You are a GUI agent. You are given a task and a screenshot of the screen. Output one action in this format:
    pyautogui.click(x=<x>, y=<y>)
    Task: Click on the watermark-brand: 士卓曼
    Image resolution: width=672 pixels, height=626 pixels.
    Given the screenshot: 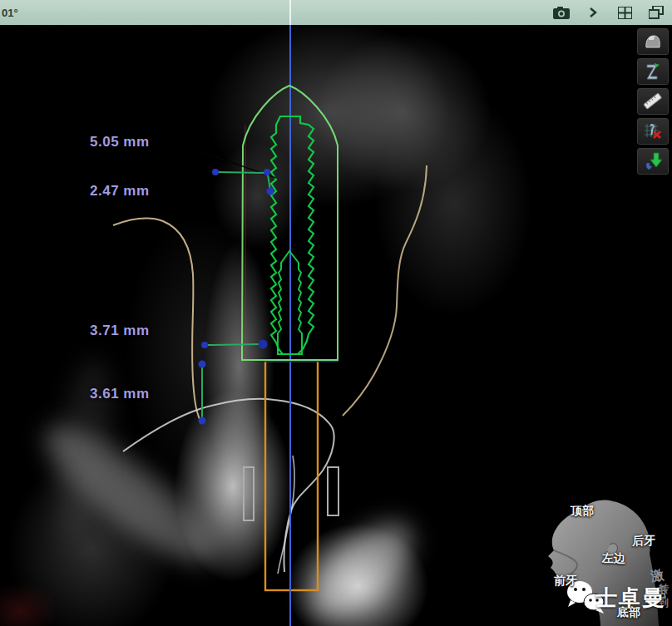 What is the action you would take?
    pyautogui.click(x=630, y=599)
    